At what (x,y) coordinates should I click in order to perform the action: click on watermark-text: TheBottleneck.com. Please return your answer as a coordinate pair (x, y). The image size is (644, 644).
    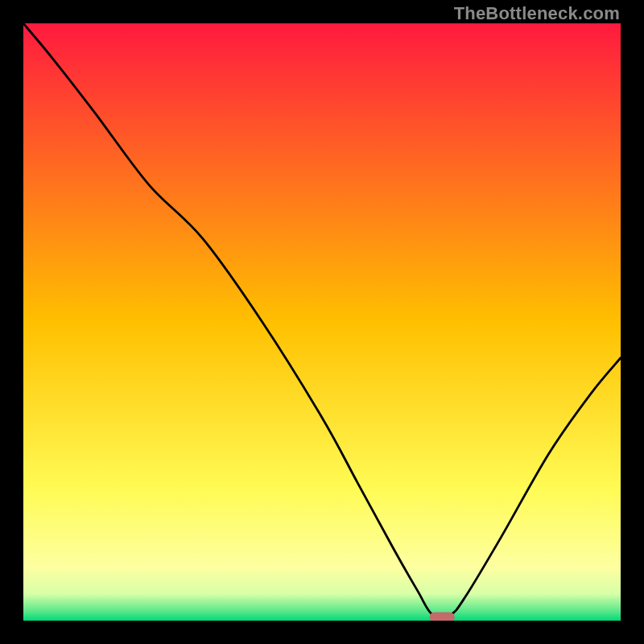
    Looking at the image, I should click on (537, 14).